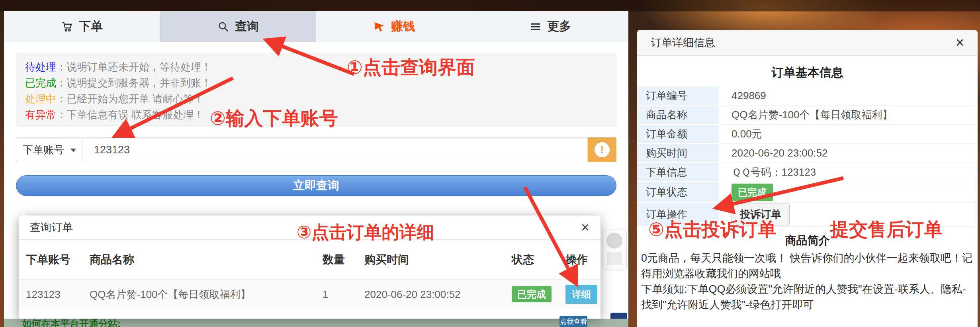 The height and width of the screenshot is (327, 980). I want to click on annotation-step5-left: ⑤点击投诉订单, so click(712, 229).